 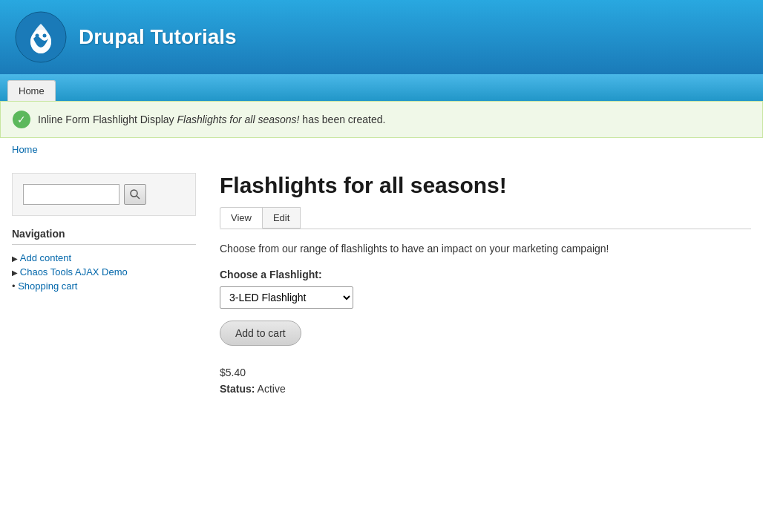 I want to click on breadcrumb-home-link: Home, so click(x=25, y=150).